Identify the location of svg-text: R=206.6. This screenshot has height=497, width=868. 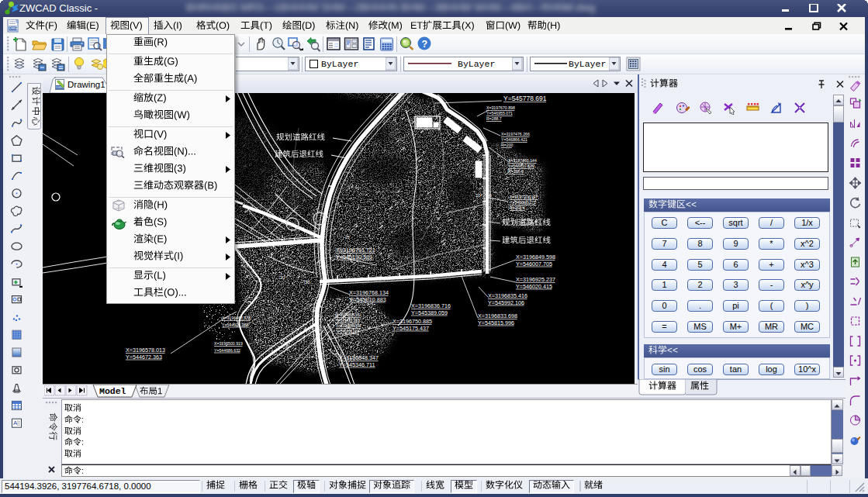
(516, 171).